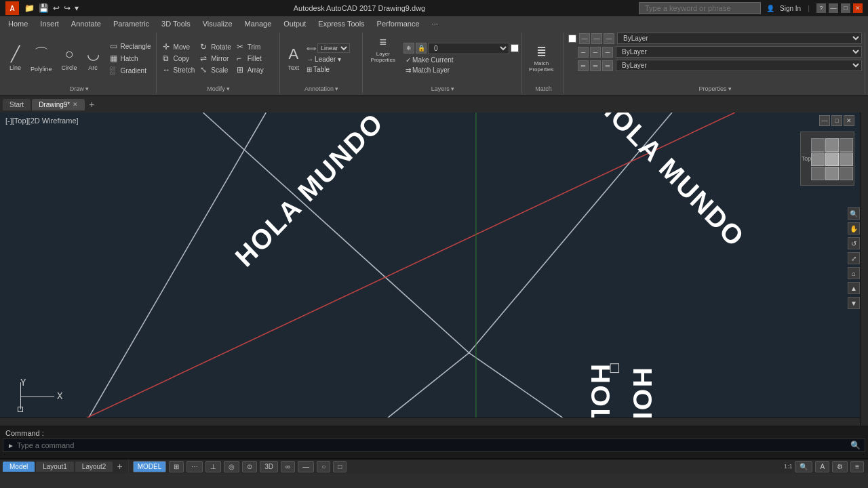  What do you see at coordinates (94, 466) in the screenshot?
I see `tab-layout2: Layout2` at bounding box center [94, 466].